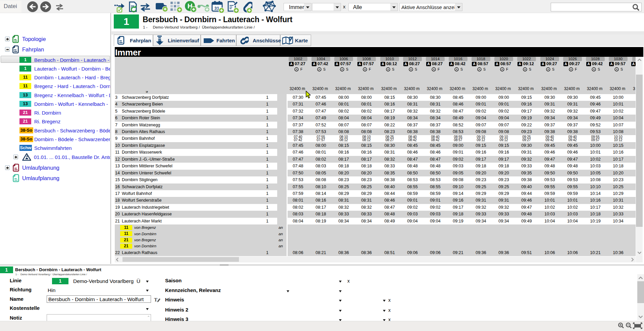  I want to click on svg-text: 31, so click(217, 8).